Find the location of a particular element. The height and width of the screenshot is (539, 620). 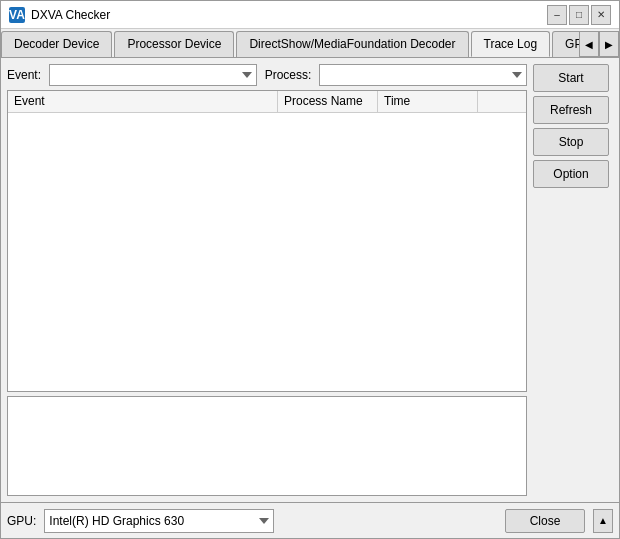

tab-gpu-engine: GPU Engin is located at coordinates (566, 44).